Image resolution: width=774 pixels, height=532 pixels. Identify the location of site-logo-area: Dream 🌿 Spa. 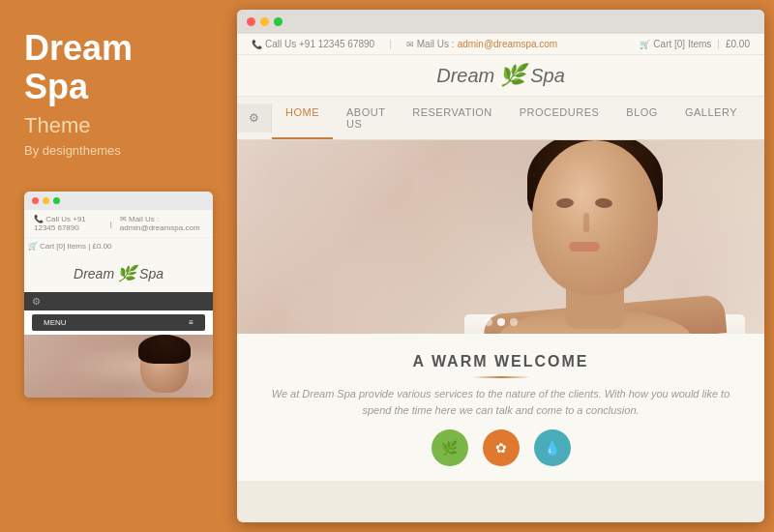
(501, 75).